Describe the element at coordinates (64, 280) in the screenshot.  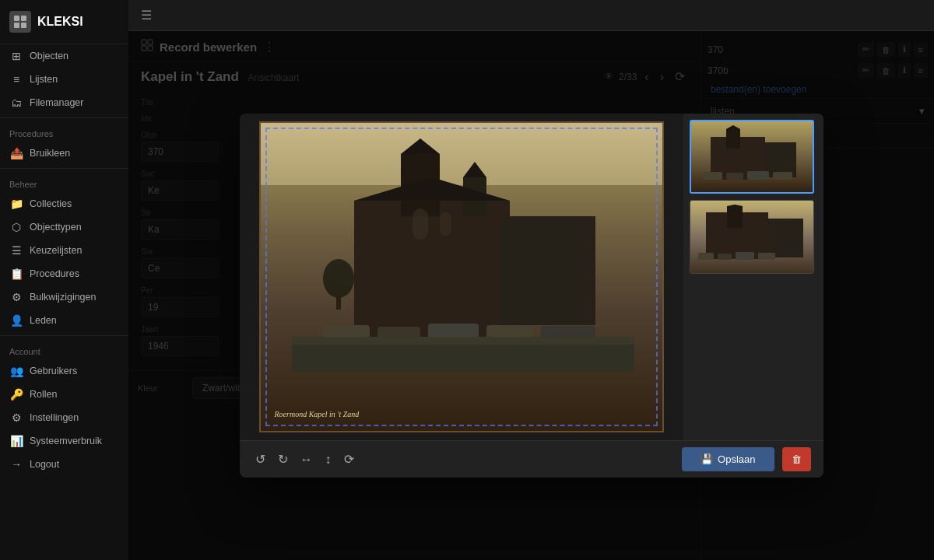
I see `sidebar: KLEKSI ⊞ Objecten ≡ Lijsten 🗂 Filemanage…` at that location.